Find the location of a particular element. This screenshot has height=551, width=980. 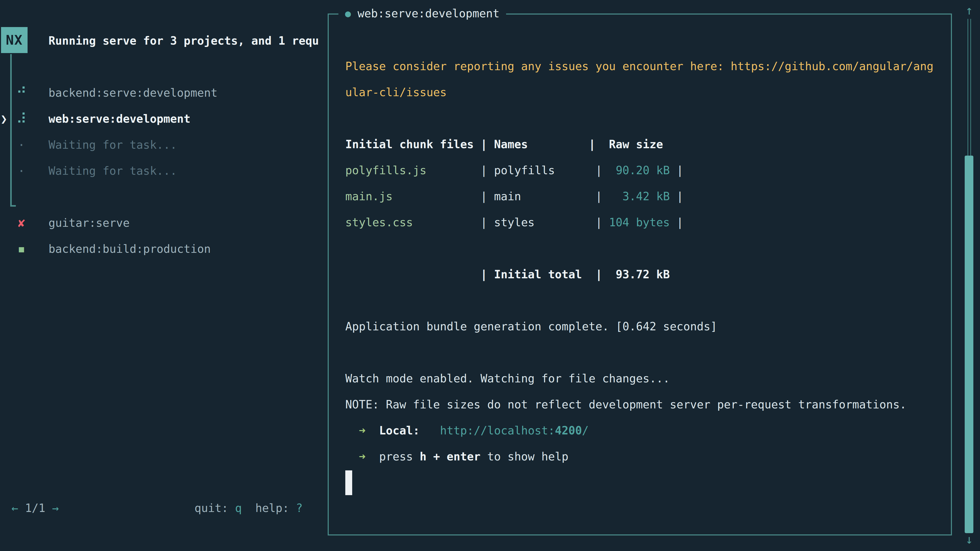

terminal-output-line: Application bundle generation complete. … is located at coordinates (531, 326).